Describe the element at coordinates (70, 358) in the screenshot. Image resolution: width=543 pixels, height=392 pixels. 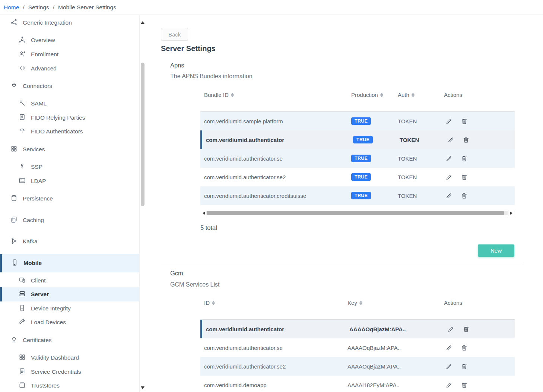
I see `sidebar-item-validity-dashboard: Validity Dashboard` at that location.